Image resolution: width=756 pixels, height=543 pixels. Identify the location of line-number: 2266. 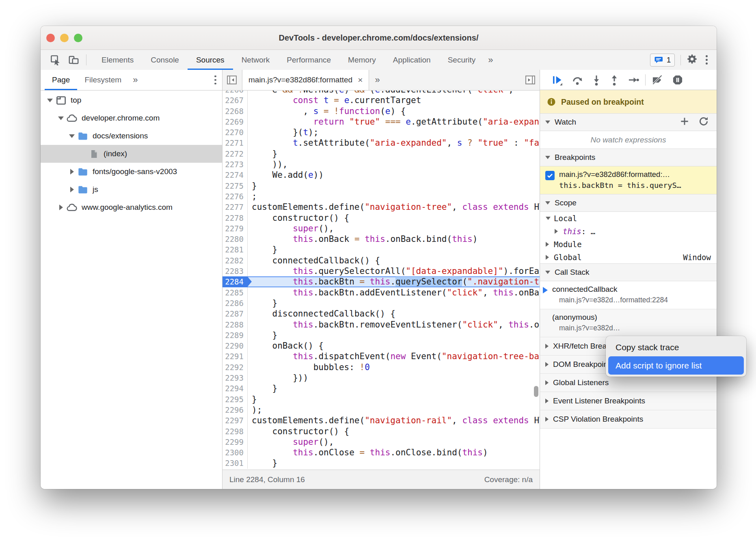
(235, 93).